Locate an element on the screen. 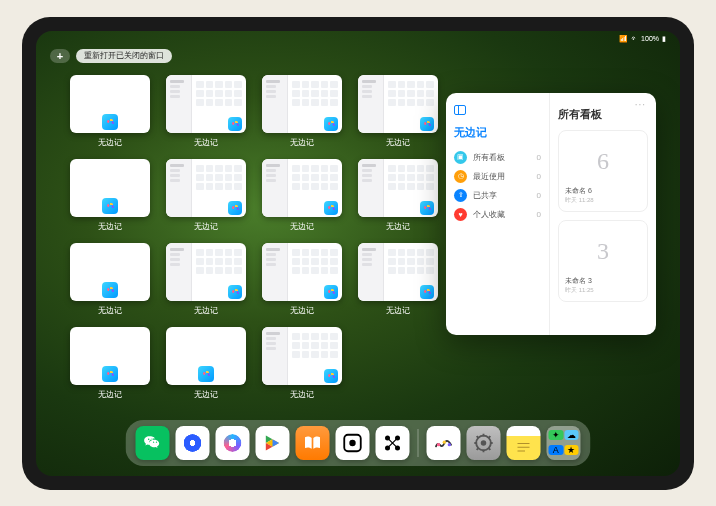  sidebar-item-icon: ▣ is located at coordinates (460, 158).